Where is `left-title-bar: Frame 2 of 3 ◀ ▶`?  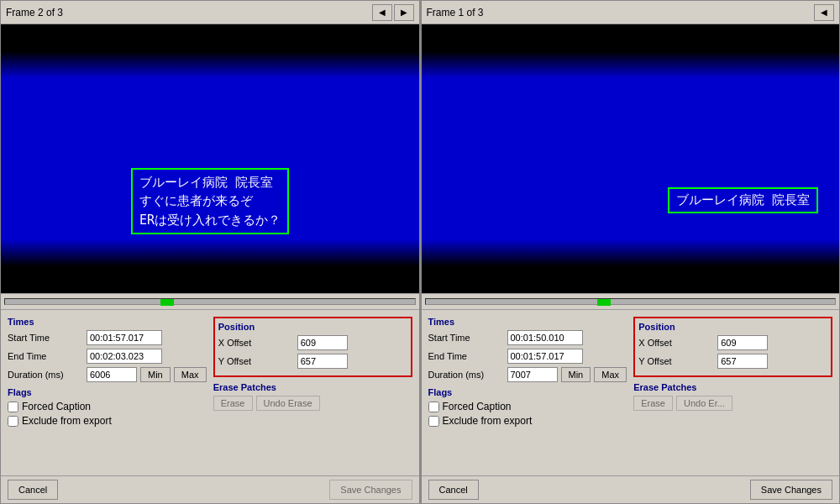
left-title-bar: Frame 2 of 3 ◀ ▶ is located at coordinates (210, 13).